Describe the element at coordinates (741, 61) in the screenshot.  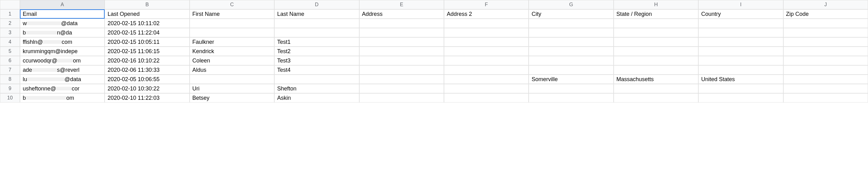
I see `cell-I6` at that location.